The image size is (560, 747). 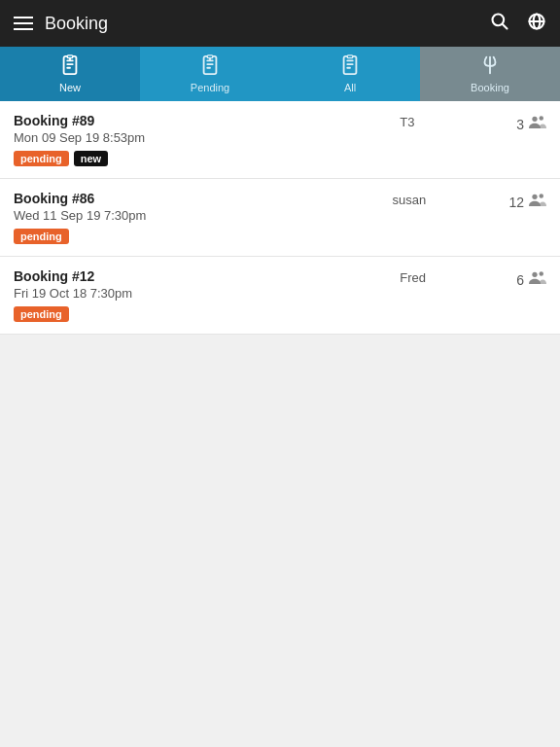 I want to click on booking-table-3: Fred, so click(x=458, y=276).